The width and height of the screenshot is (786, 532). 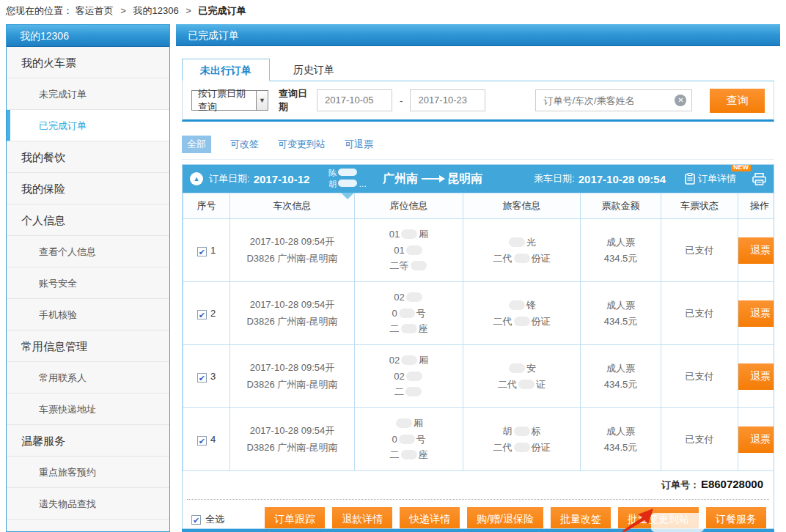 What do you see at coordinates (155, 10) in the screenshot?
I see `breadcrumb-link-my12306: 我的12306` at bounding box center [155, 10].